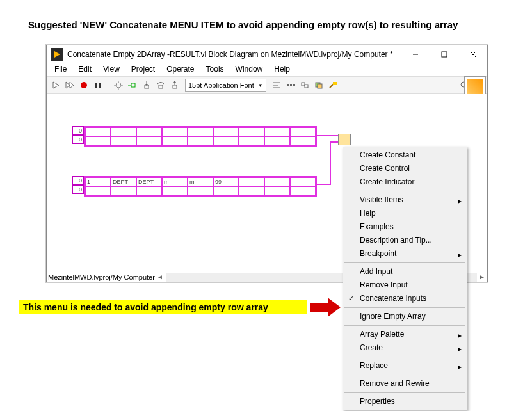 The image size is (532, 411). What do you see at coordinates (482, 277) in the screenshot?
I see `scroll-right-icon: ►` at bounding box center [482, 277].